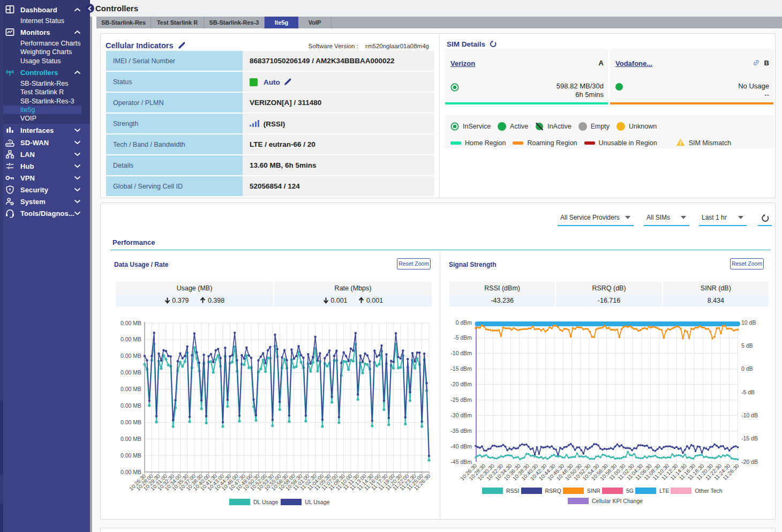  I want to click on svg-text: -30 dBm, so click(461, 415).